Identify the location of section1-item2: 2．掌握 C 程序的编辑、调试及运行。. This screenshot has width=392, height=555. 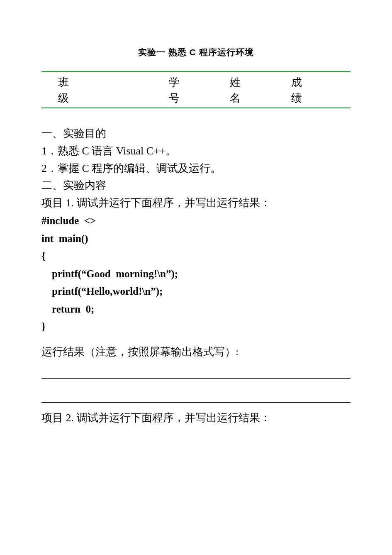
(196, 169).